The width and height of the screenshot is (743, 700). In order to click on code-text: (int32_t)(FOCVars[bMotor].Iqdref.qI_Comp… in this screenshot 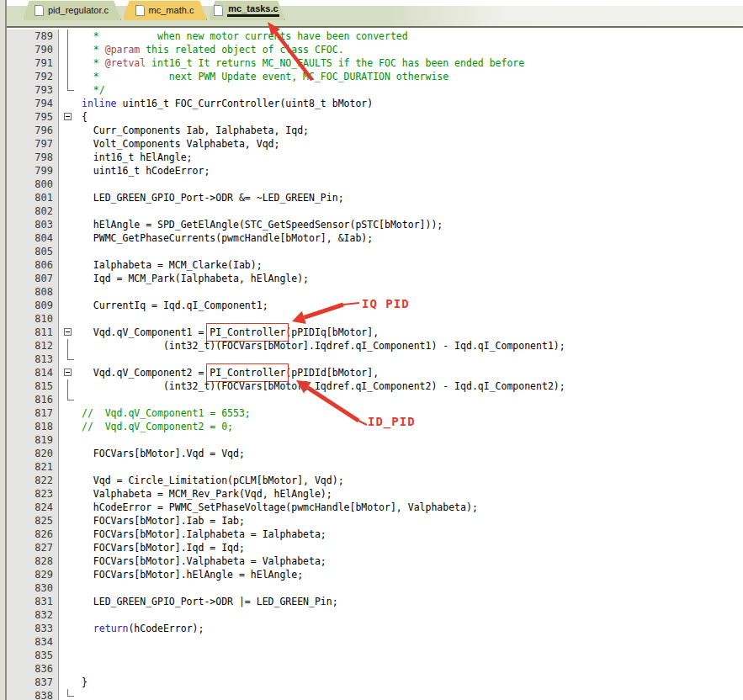, I will do `click(323, 386)`.